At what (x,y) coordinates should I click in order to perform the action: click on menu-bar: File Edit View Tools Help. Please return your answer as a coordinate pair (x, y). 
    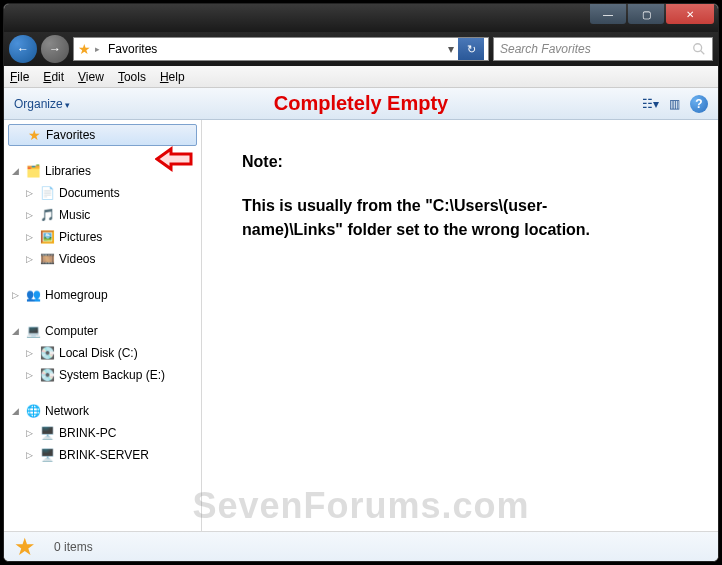
    Looking at the image, I should click on (361, 77).